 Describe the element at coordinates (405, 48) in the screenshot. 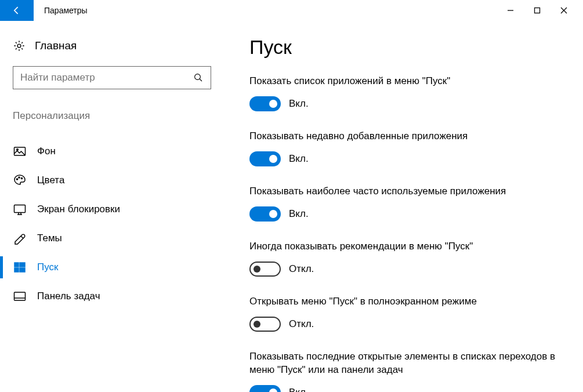

I see `page-title: Пуск` at that location.